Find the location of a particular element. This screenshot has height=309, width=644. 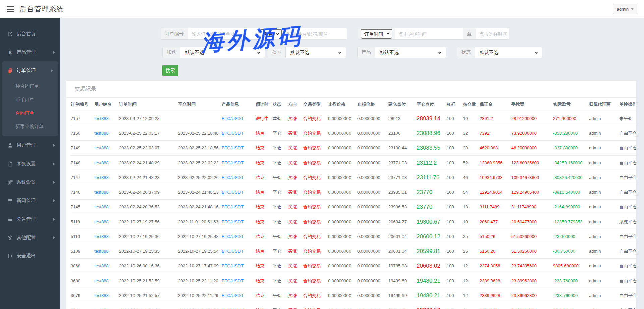

column-header: 倒计时 is located at coordinates (264, 105).